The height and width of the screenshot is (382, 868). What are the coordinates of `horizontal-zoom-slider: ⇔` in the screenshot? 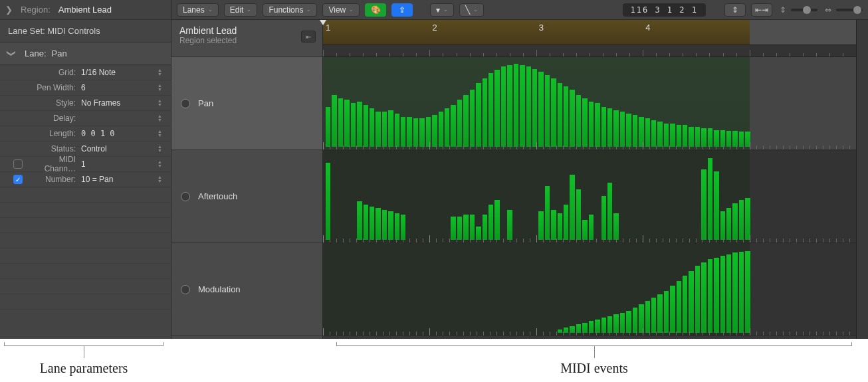 It's located at (843, 10).